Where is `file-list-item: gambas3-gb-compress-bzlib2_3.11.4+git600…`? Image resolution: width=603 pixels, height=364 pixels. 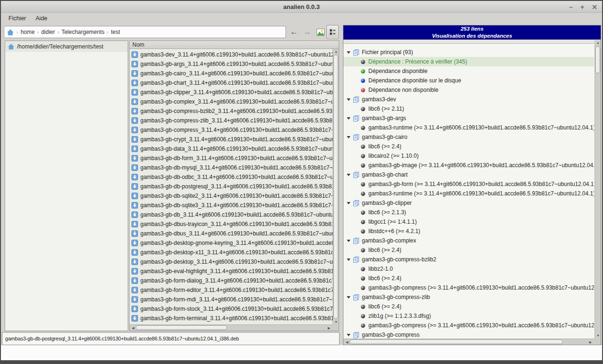 file-list-item: gambas3-gb-compress-bzlib2_3.11.4+git600… is located at coordinates (231, 111).